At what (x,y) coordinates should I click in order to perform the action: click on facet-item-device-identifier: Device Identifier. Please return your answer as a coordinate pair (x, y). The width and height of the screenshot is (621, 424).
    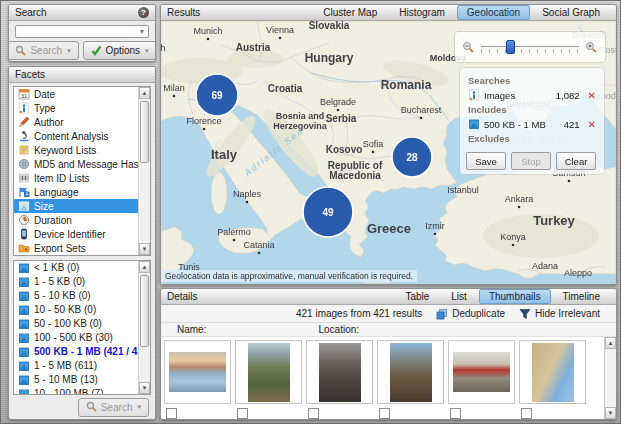
    Looking at the image, I should click on (82, 234).